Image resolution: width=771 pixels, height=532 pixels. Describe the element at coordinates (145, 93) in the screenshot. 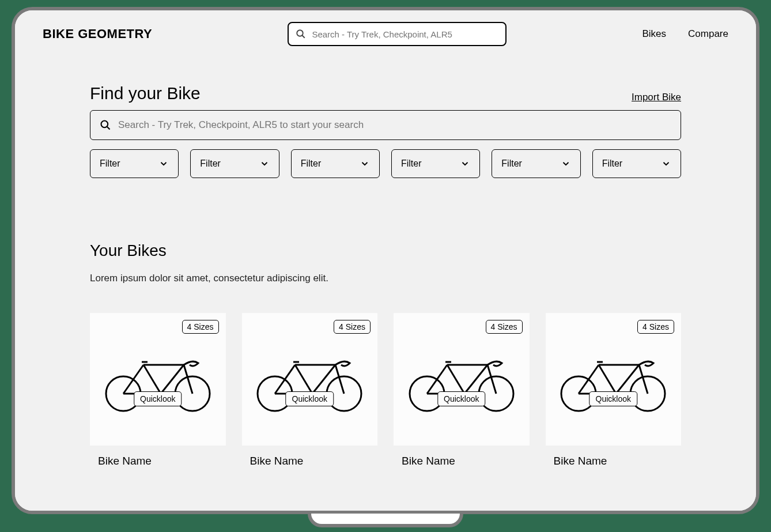

I see `find-title: Find your Bike` at that location.